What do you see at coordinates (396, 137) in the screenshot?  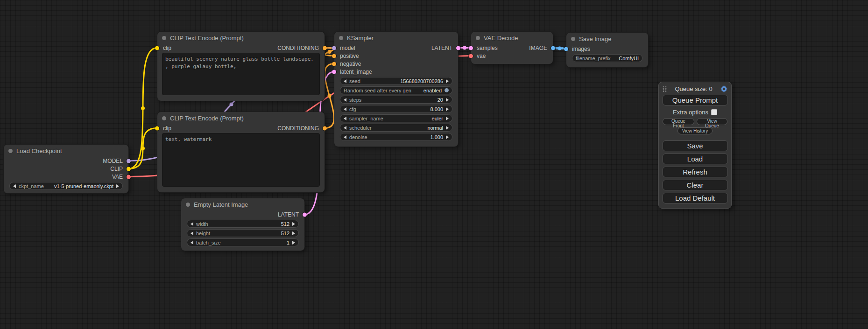 I see `widget-denoise: denoise 1.000` at bounding box center [396, 137].